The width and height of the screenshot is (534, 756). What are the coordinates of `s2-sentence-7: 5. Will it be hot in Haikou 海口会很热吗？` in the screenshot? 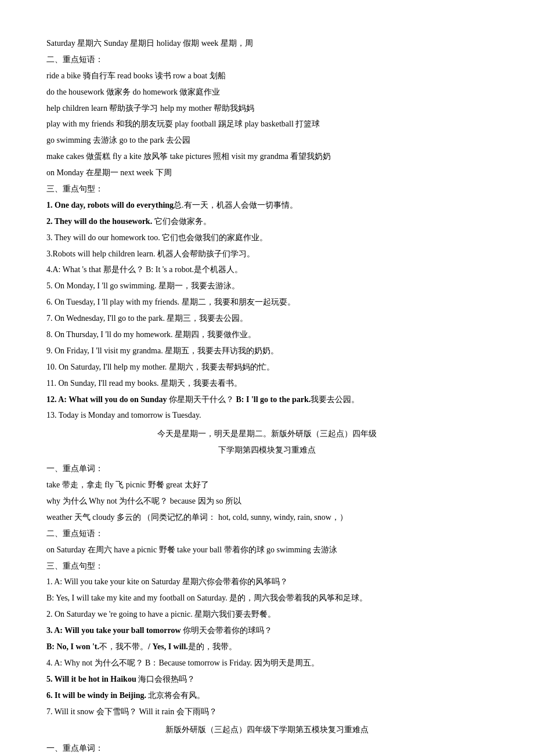 It's located at (267, 679).